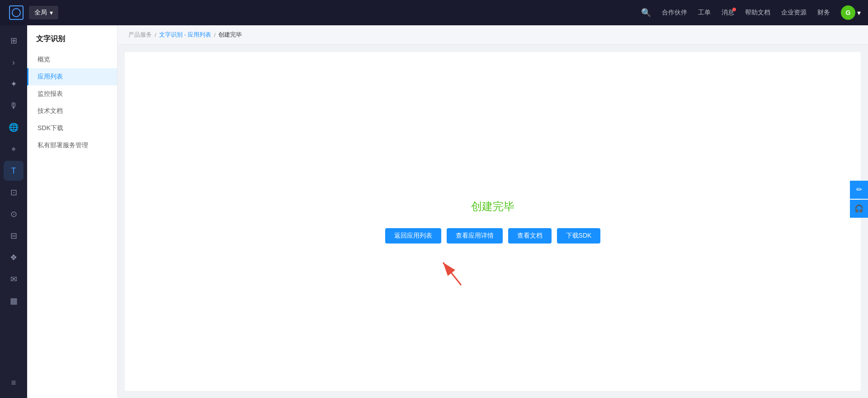  Describe the element at coordinates (675, 13) in the screenshot. I see `partner-nav: 合作伙伴` at that location.